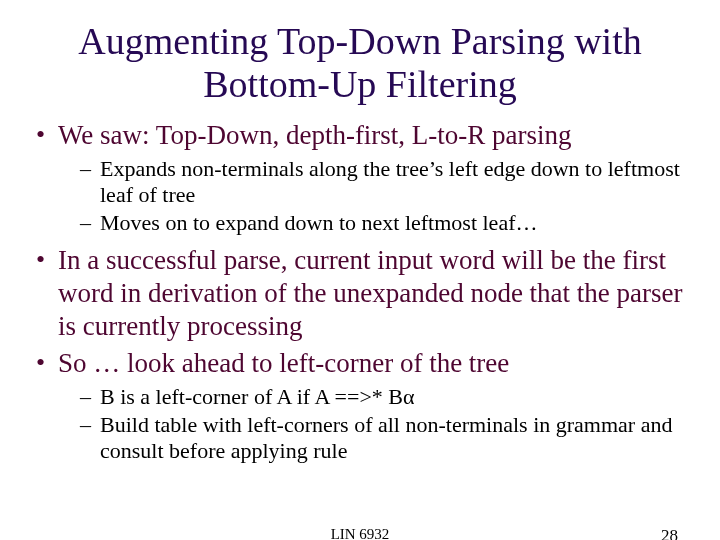  What do you see at coordinates (385, 196) in the screenshot?
I see `bullet-1-sublist: Expands non-terminals along the tree’s l…` at bounding box center [385, 196].